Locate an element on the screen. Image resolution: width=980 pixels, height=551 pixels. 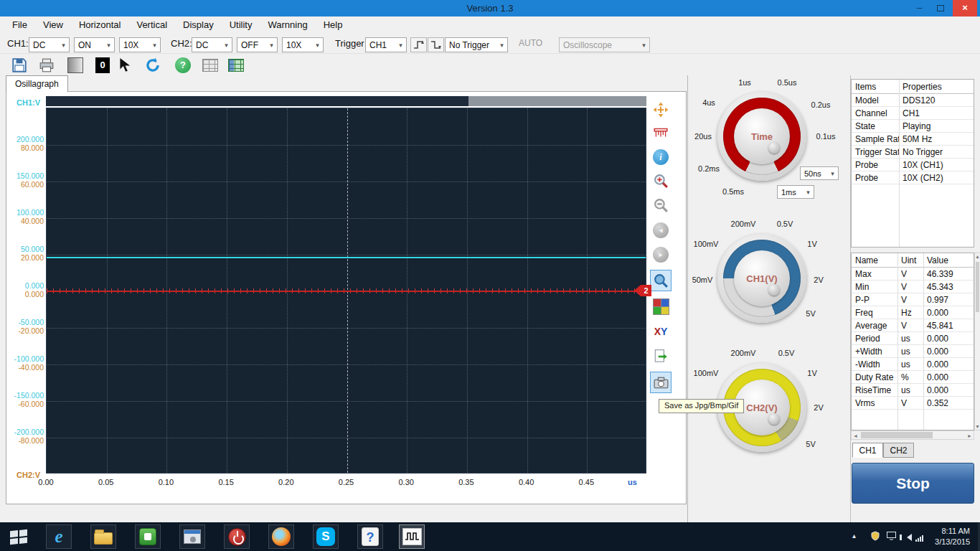
ch2-on-off-select: OFF▾ is located at coordinates (257, 44).